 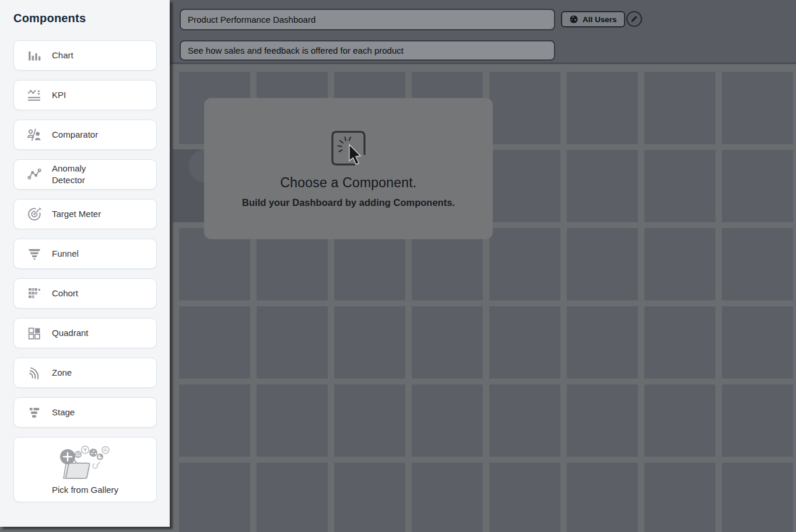 I want to click on component-item-label: KPI, so click(x=59, y=95).